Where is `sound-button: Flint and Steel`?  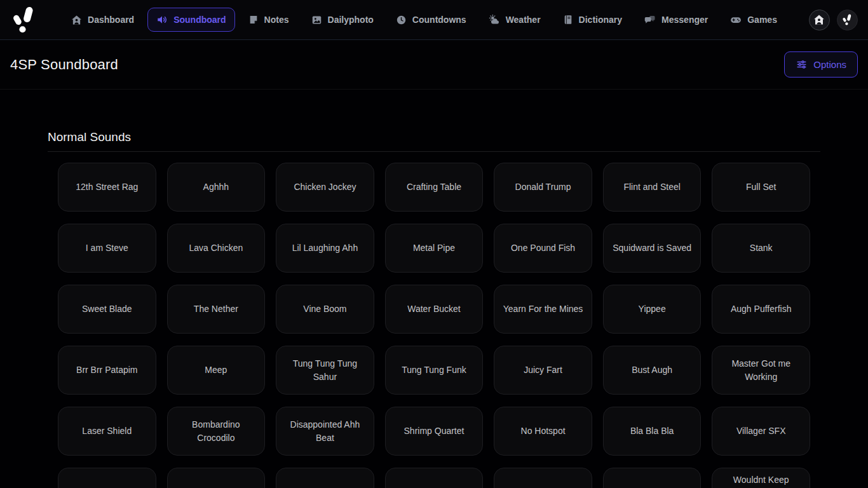 sound-button: Flint and Steel is located at coordinates (652, 187).